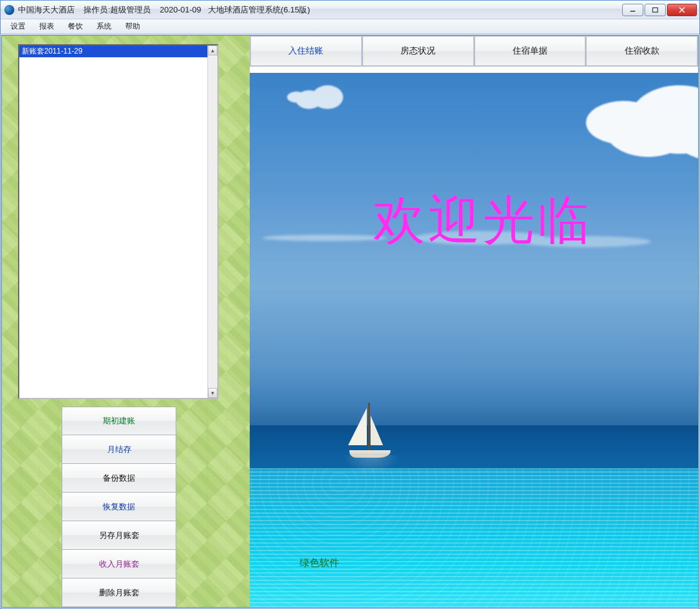  I want to click on tab-lodging-payments: 住宿收款, so click(642, 51).